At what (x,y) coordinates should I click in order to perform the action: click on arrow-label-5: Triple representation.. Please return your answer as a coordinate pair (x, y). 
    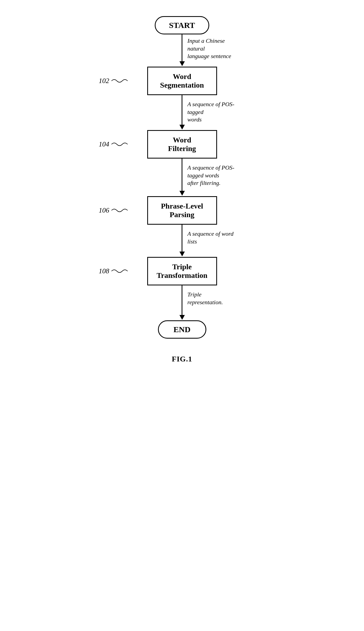
    Looking at the image, I should click on (212, 298).